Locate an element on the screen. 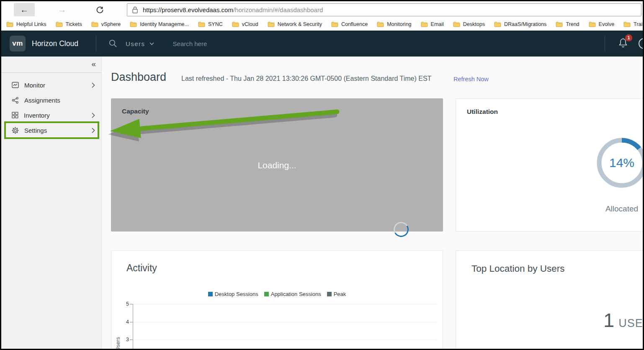 The height and width of the screenshot is (350, 644). bookmark-folder: Evolve is located at coordinates (602, 24).